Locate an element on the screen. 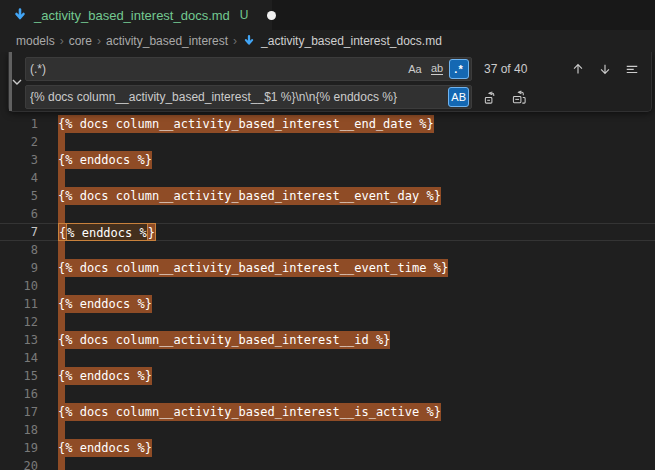 The width and height of the screenshot is (655, 470). whole-word-toggle: ab is located at coordinates (437, 69).